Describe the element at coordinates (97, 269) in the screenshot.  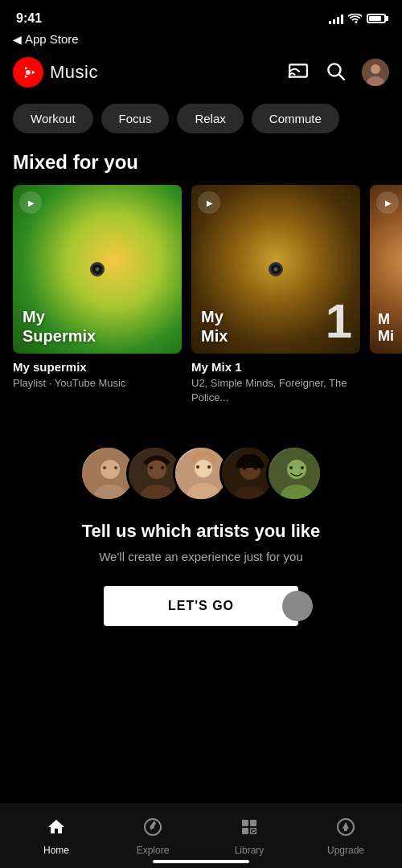
I see `card-image-supermix: My Supermix` at that location.